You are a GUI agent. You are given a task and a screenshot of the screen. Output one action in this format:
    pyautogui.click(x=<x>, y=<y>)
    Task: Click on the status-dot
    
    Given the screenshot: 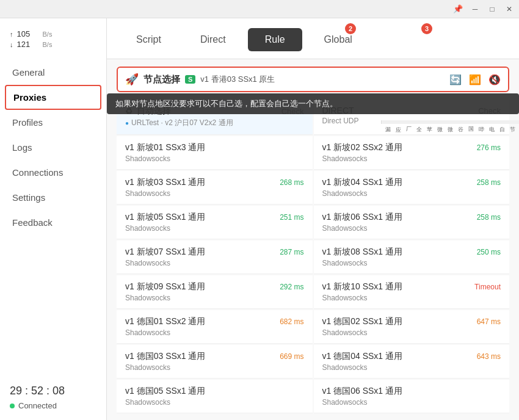 What is the action you would take?
    pyautogui.click(x=12, y=406)
    